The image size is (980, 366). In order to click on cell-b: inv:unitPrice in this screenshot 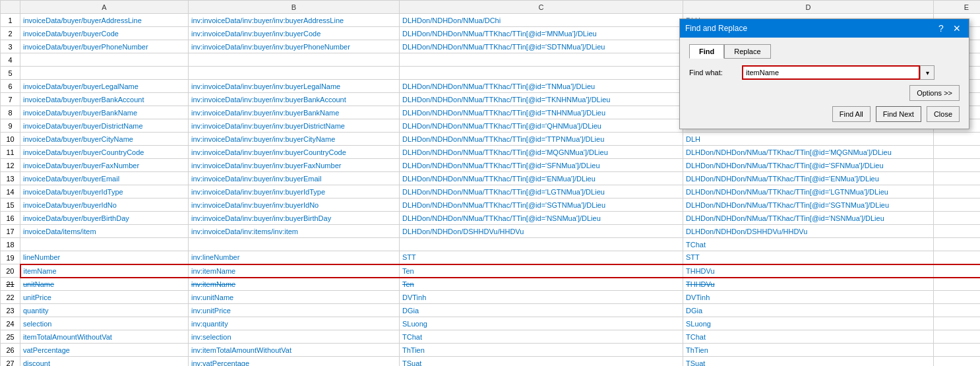, I will do `click(294, 311)`.